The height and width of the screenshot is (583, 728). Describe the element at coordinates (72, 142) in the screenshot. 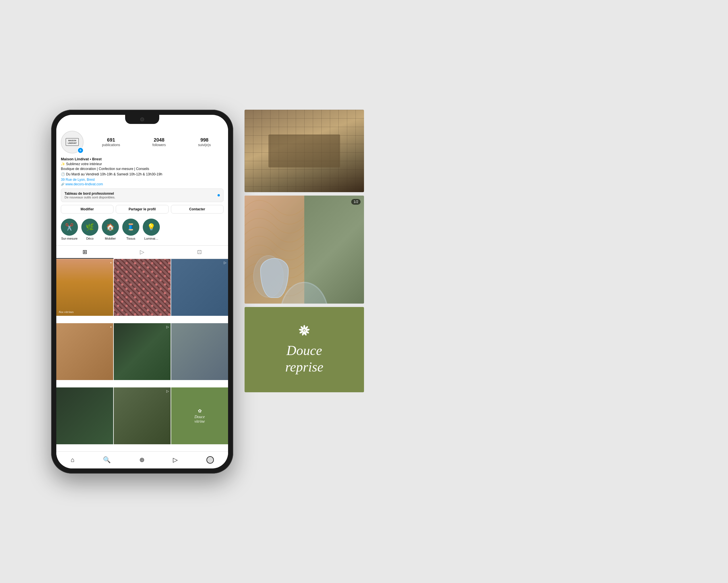

I see `avatar-logo: MAISON LINDIVAT` at that location.